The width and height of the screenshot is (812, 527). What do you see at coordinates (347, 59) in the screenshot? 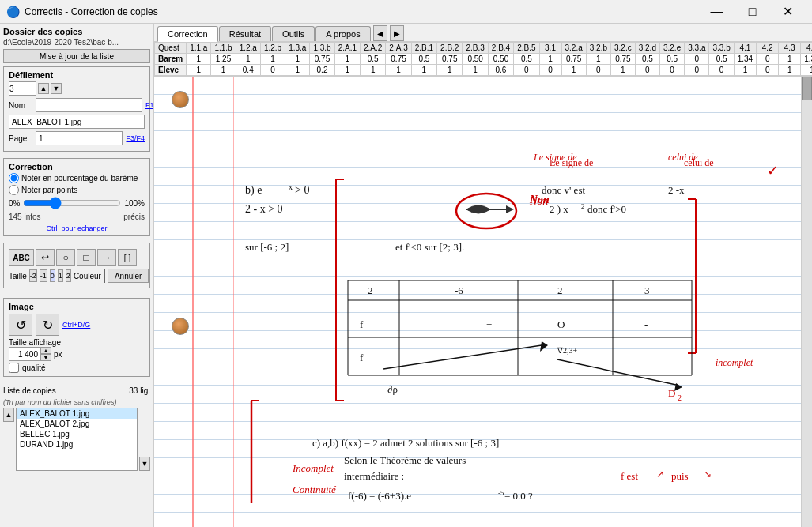
I see `td-b-2A1: 1` at bounding box center [347, 59].